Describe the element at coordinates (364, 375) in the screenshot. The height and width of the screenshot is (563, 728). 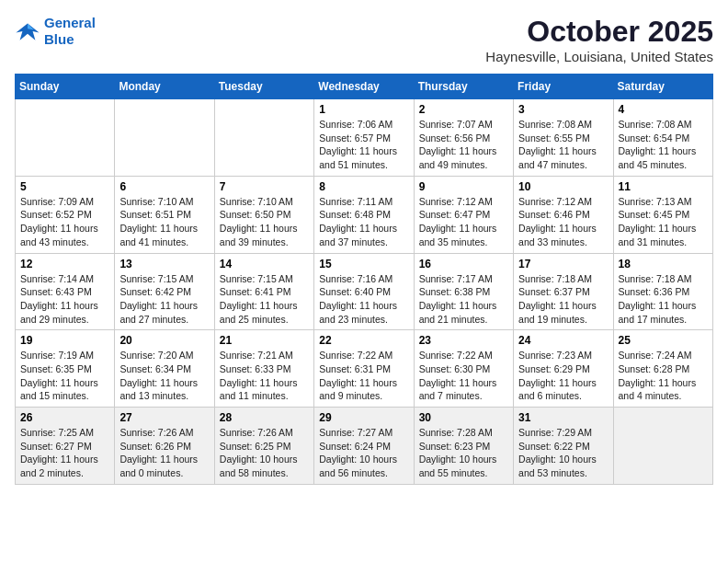
I see `day-content: Sunrise: 7:22 AM Sunset: 6:31 PM Dayligh…` at that location.